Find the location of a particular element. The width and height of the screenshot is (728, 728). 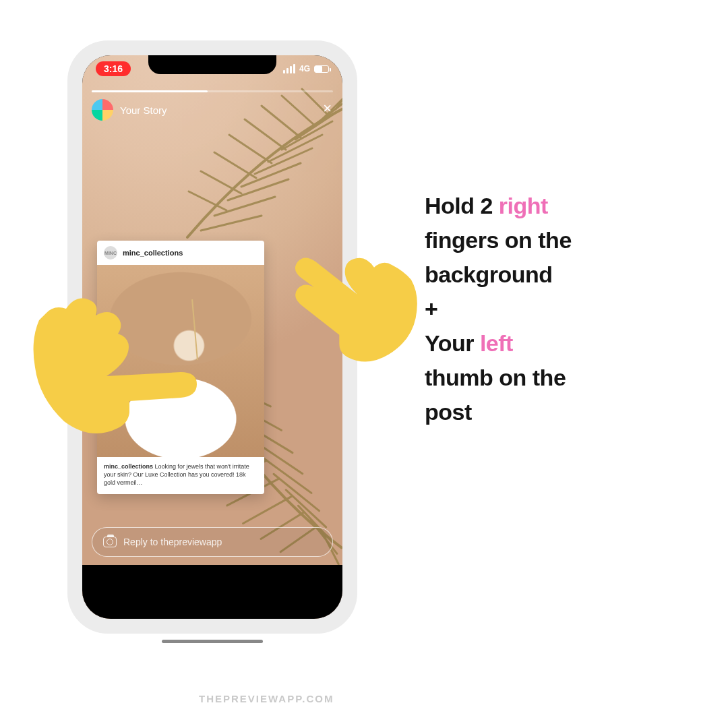

status-right: 4G is located at coordinates (306, 69).